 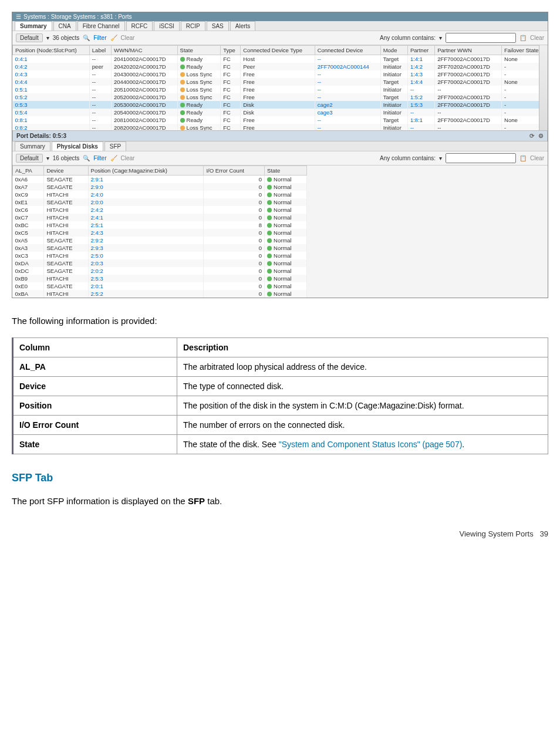 I want to click on sfp-tab-title: SFP Tab, so click(x=280, y=478).